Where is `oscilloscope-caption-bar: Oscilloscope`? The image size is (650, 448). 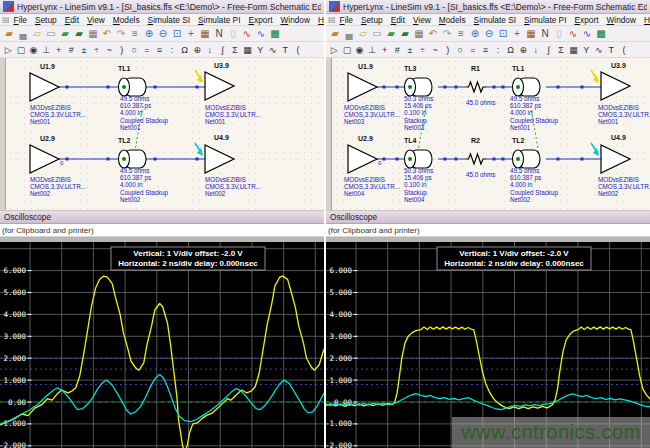
oscilloscope-caption-bar: Oscilloscope is located at coordinates (162, 218).